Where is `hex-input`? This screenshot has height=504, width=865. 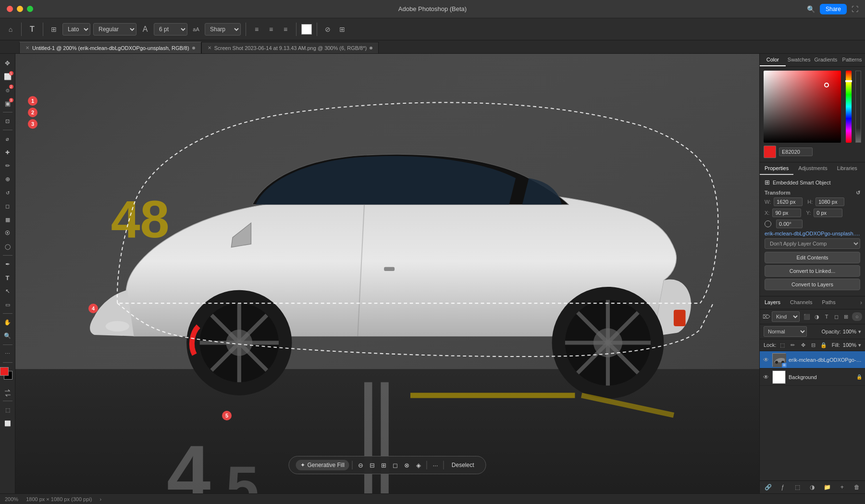 hex-input is located at coordinates (796, 152).